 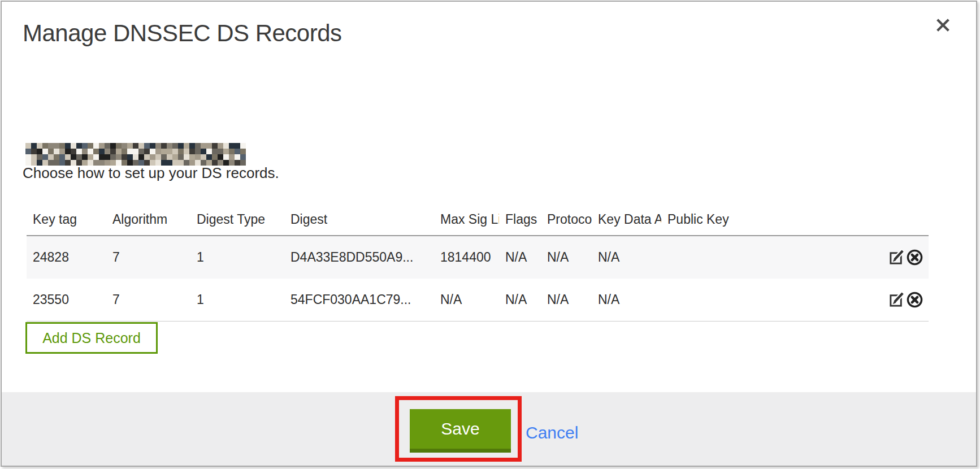 I want to click on add-ds-record-button: Add DS Record, so click(x=92, y=338).